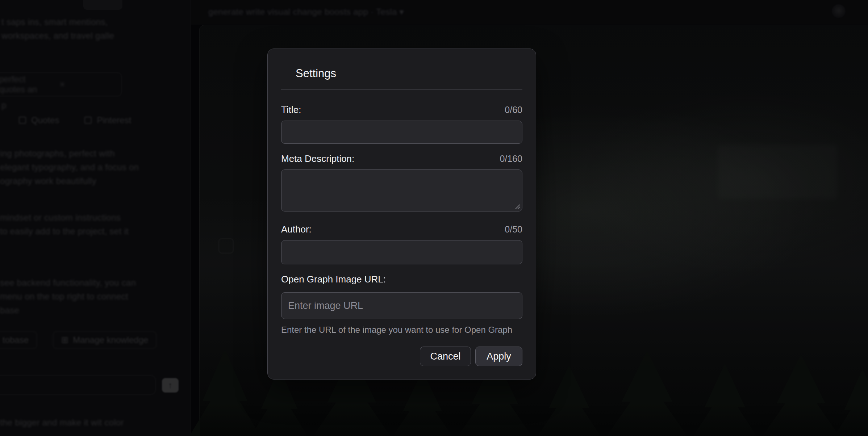 The height and width of the screenshot is (436, 868). I want to click on modal-button-row: Cancel Apply, so click(402, 356).